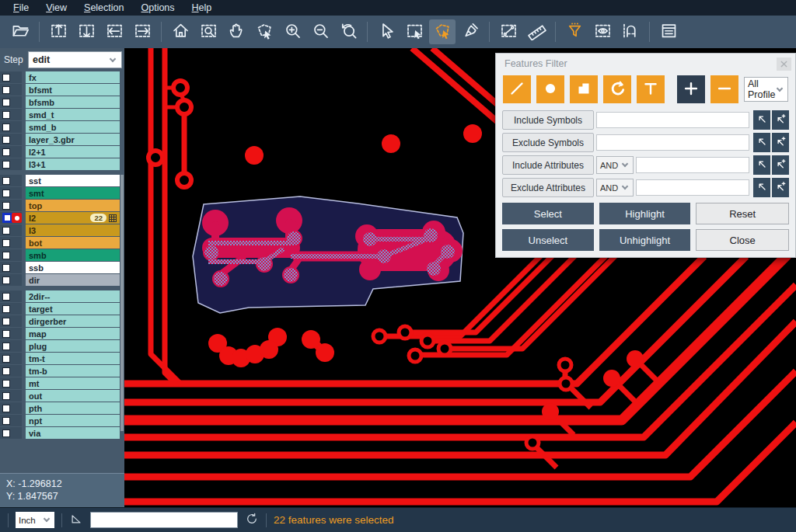 The image size is (796, 532). Describe the element at coordinates (742, 240) in the screenshot. I see `close-button: Close` at that location.